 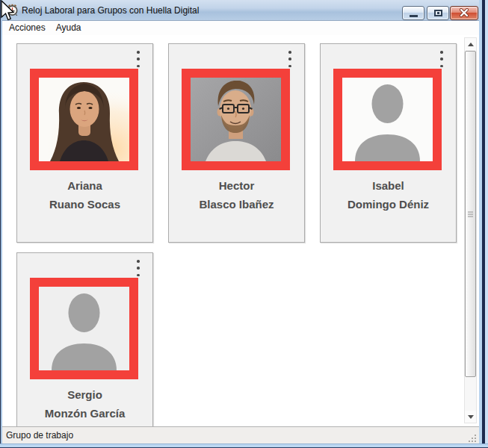 I want to click on triangle-down-icon, so click(x=471, y=417).